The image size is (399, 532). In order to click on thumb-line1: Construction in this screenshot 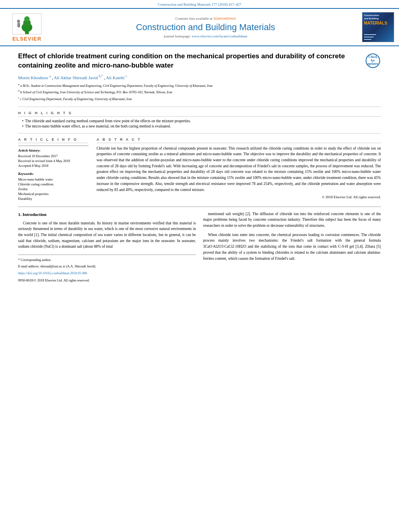, I will do `click(378, 16)`.